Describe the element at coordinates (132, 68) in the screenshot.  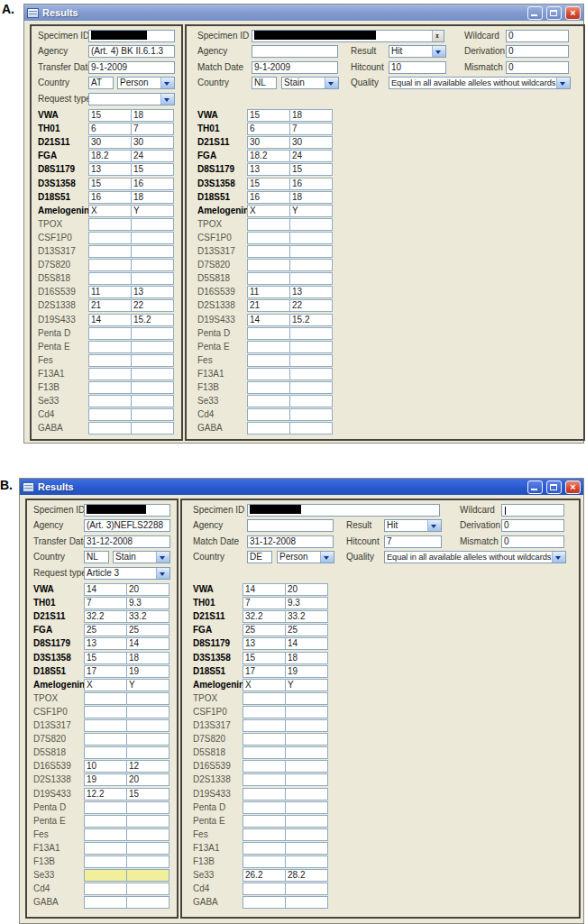
I see `transfer-date-input: 9-1-2009` at that location.